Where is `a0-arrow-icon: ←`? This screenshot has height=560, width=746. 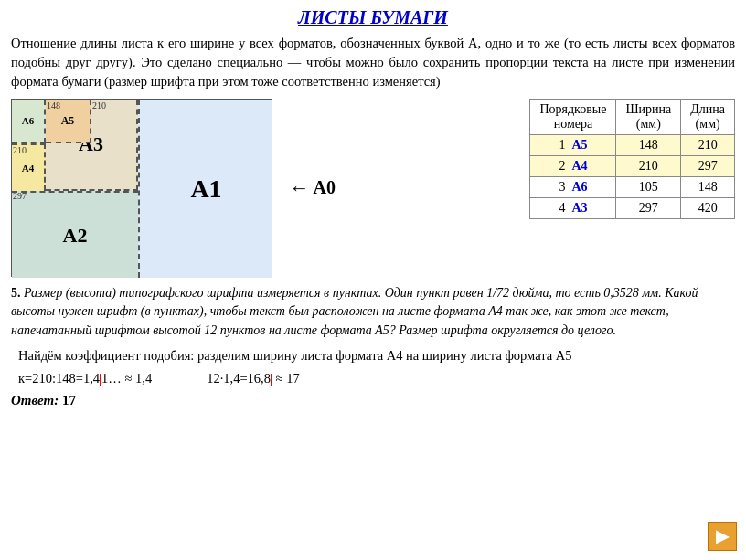
a0-arrow-icon: ← is located at coordinates (300, 188).